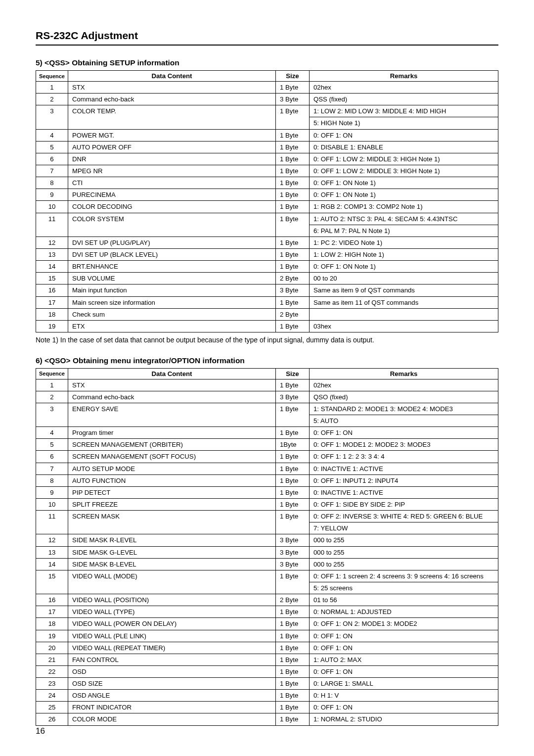  Describe the element at coordinates (52, 719) in the screenshot. I see `cell-seq: 26` at that location.